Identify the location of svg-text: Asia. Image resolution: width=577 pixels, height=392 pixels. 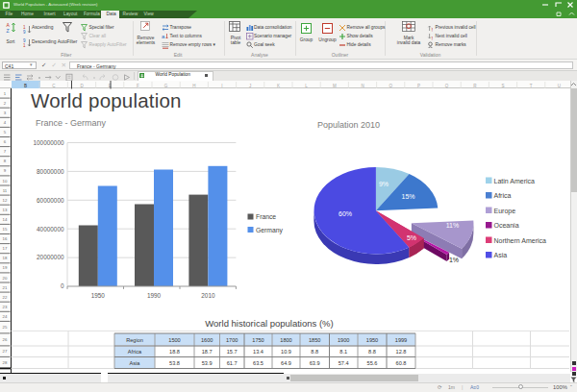
(136, 363).